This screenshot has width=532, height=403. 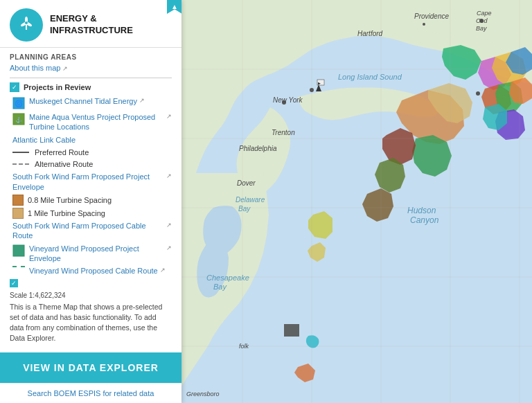 I want to click on ext-icon: ↗, so click(x=65, y=69).